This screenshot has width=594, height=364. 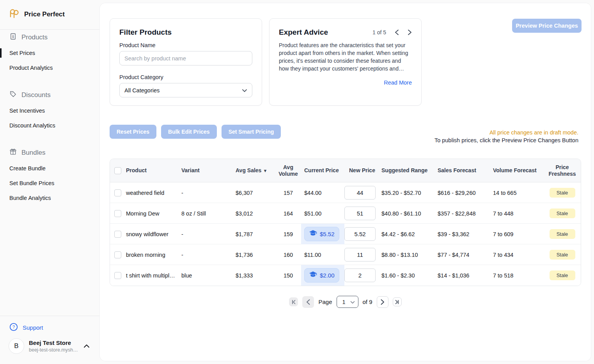 What do you see at coordinates (362, 171) in the screenshot?
I see `col-header-new-price: New Price` at bounding box center [362, 171].